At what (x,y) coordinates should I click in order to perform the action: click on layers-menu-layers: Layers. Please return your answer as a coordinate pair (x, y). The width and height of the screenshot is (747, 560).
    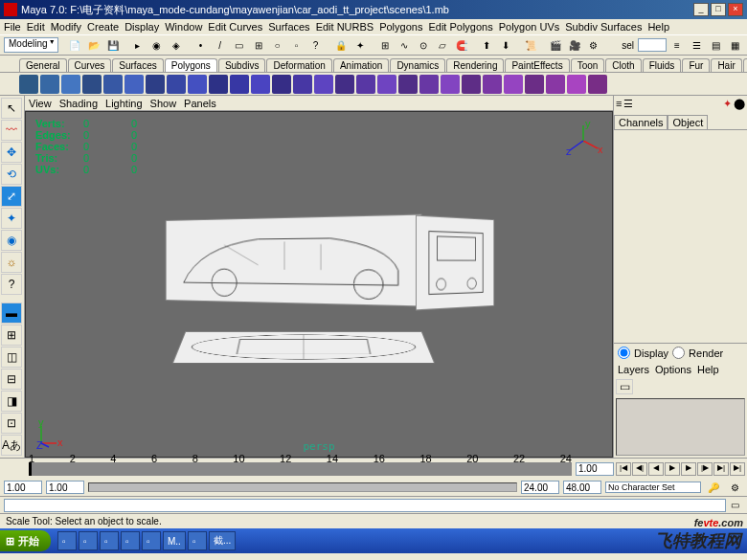
    Looking at the image, I should click on (634, 370).